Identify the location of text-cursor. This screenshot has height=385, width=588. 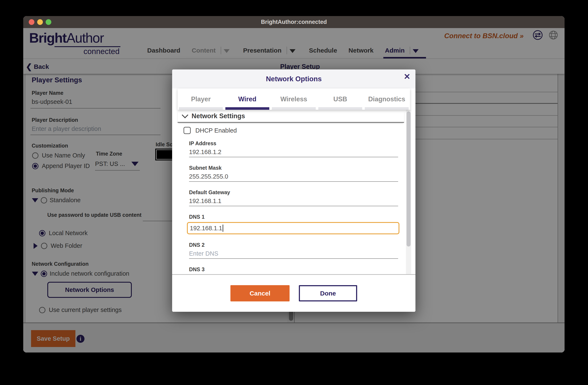
(223, 228).